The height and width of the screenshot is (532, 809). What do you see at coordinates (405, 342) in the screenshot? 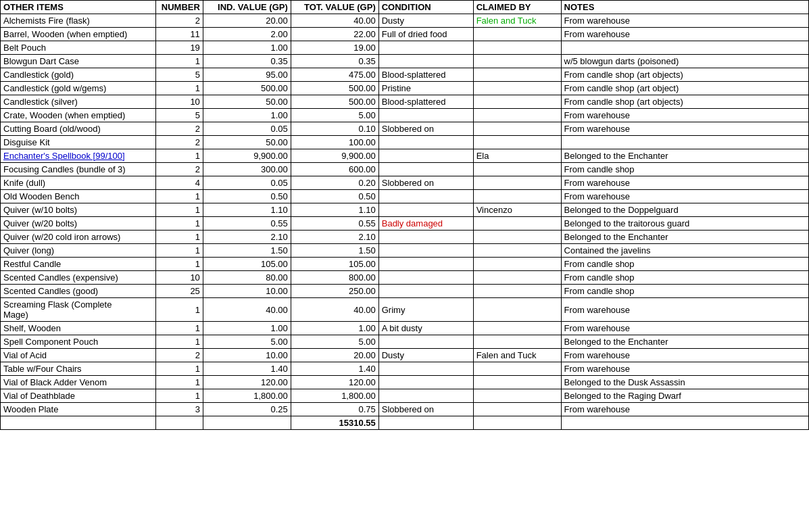
I see `table-row: Spell Component Pouch15.005.00Belonged t…` at bounding box center [405, 342].